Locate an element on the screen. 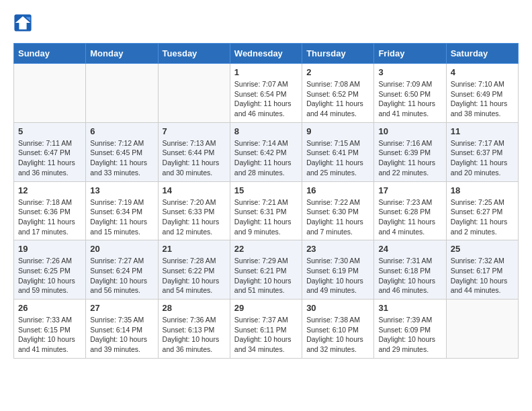 This screenshot has width=532, height=411. col-header-tuesday: Tuesday is located at coordinates (193, 54).